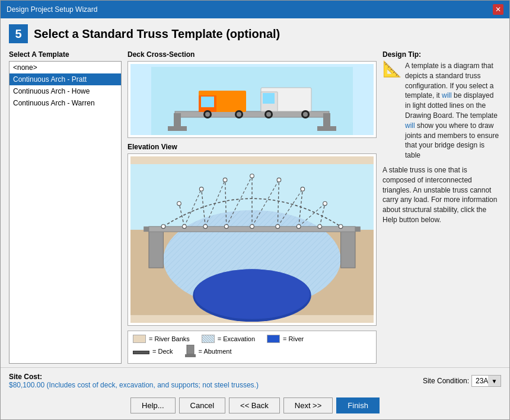 The width and height of the screenshot is (510, 420). Describe the element at coordinates (358, 405) in the screenshot. I see `finish-button: Finish` at that location.